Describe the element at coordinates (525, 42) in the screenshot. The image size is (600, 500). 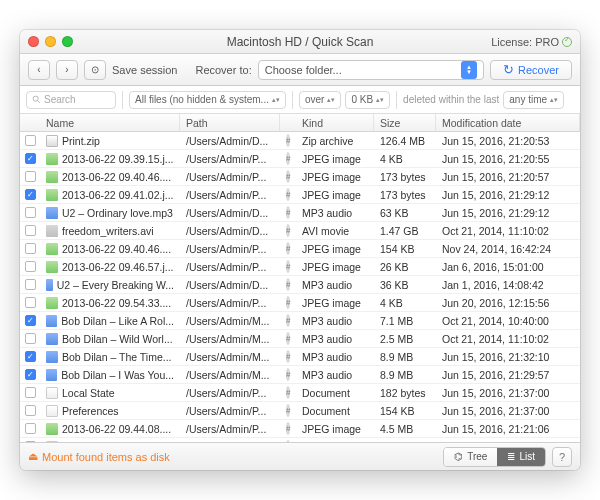
I see `license-label: License: PRO` at that location.